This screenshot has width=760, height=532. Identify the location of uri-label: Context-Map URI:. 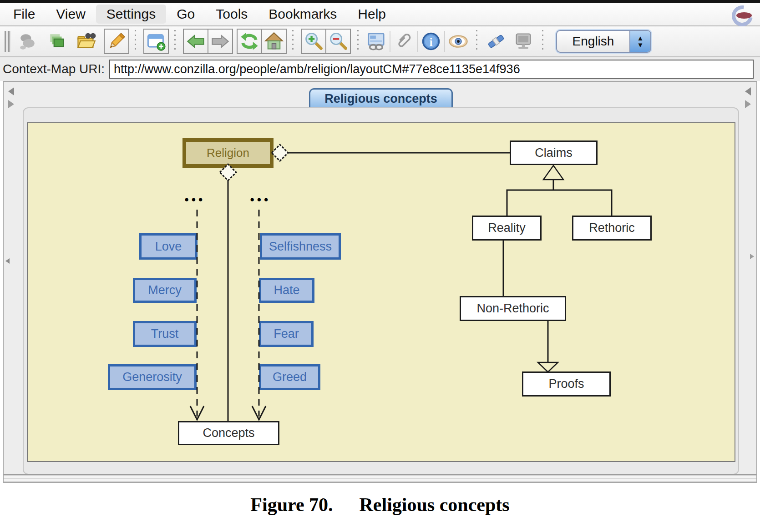
(54, 69).